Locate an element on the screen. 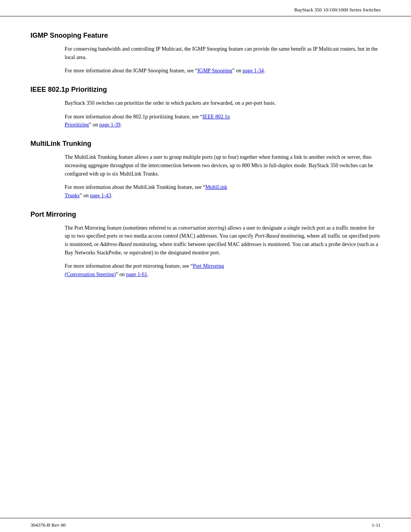  port-p2-text-end: . is located at coordinates (148, 274).